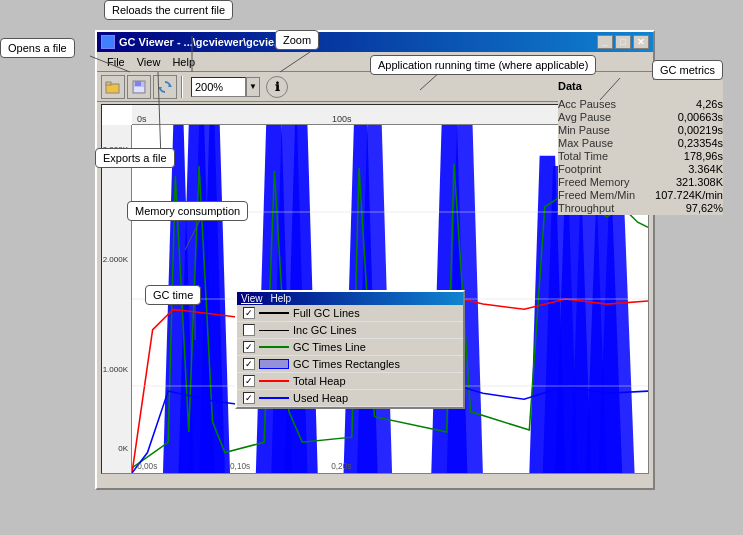 The height and width of the screenshot is (535, 743). Describe the element at coordinates (341, 466) in the screenshot. I see `svg-text: 0,20s` at that location.